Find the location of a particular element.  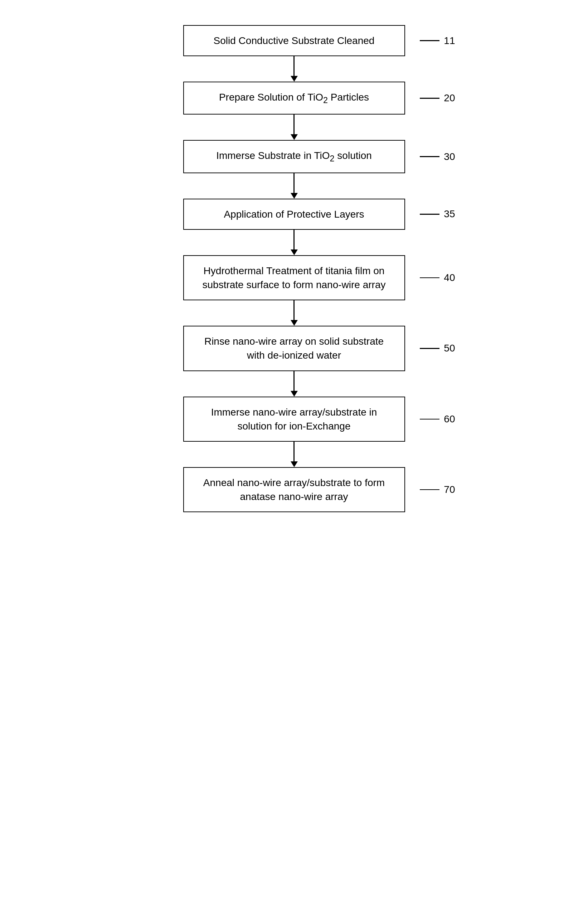

step-label-70: 70 is located at coordinates (437, 490).